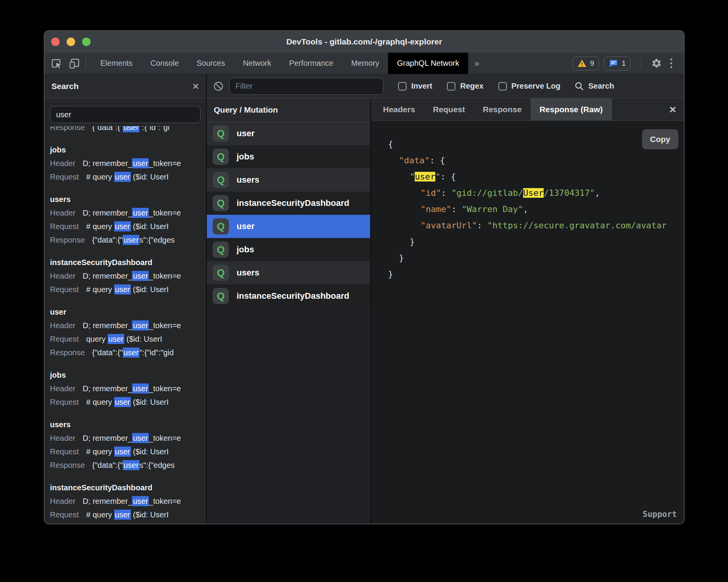 The width and height of the screenshot is (728, 582). Describe the element at coordinates (657, 63) in the screenshot. I see `settings-gear-icon` at that location.